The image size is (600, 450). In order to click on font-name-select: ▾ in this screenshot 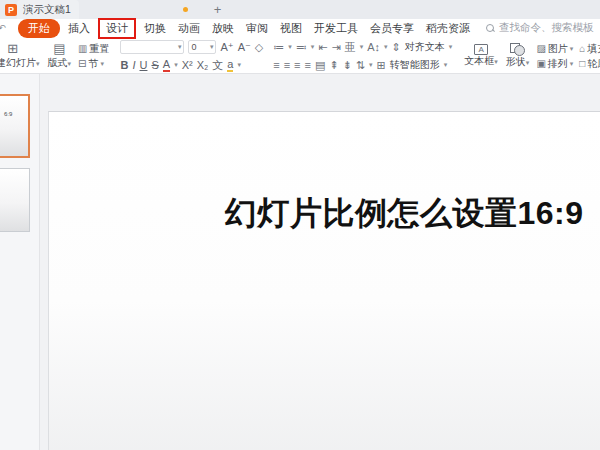, I will do `click(152, 47)`.